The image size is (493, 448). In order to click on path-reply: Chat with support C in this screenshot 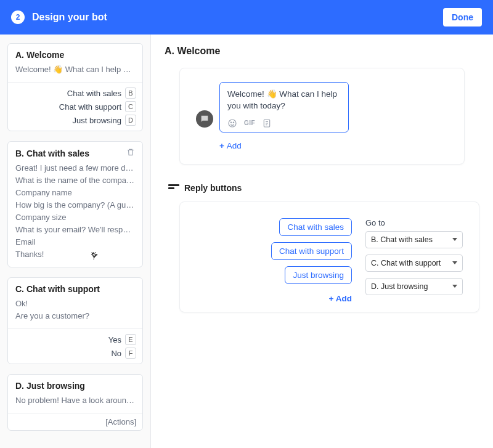, I will do `click(75, 107)`.